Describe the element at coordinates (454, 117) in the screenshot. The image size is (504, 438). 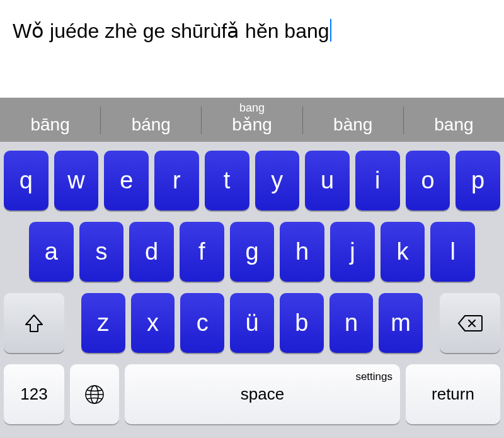
I see `candidate-5: bang` at that location.